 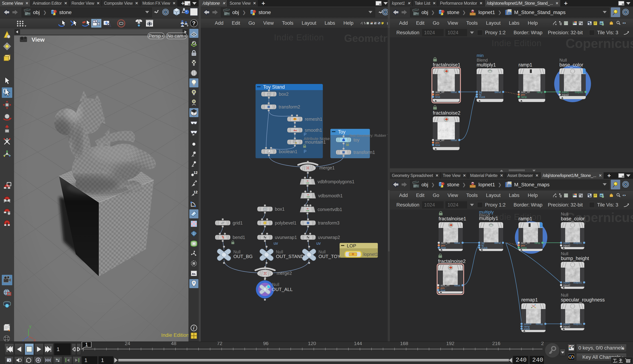 I want to click on svg-text: remesh1, so click(x=313, y=119).